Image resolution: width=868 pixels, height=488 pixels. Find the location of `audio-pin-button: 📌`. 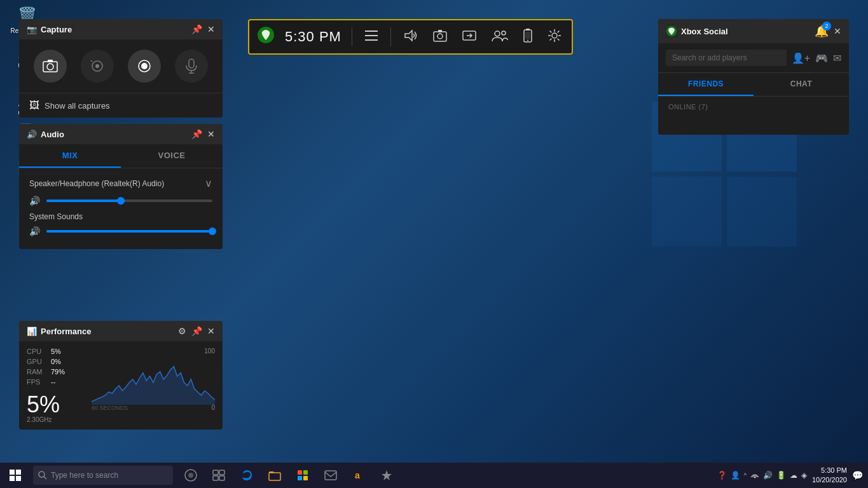

audio-pin-button: 📌 is located at coordinates (197, 134).